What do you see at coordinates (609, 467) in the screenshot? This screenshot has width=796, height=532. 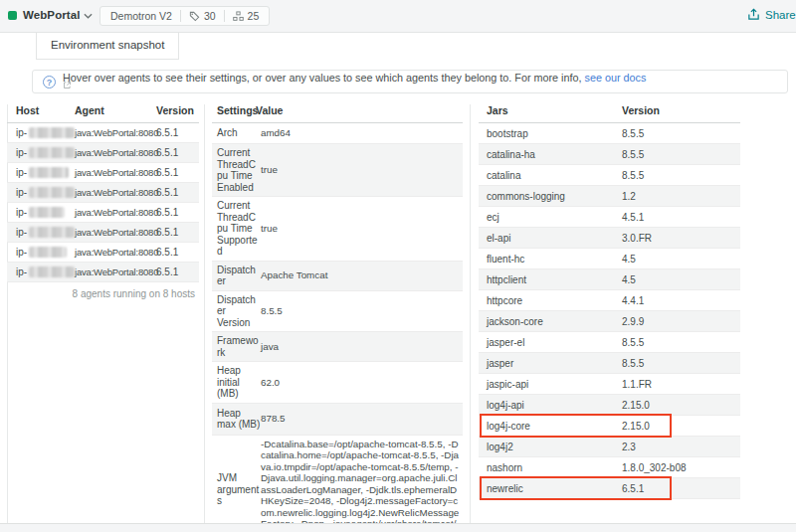 I see `jar-row: nashorn 1.8.0_302-b08` at bounding box center [609, 467].